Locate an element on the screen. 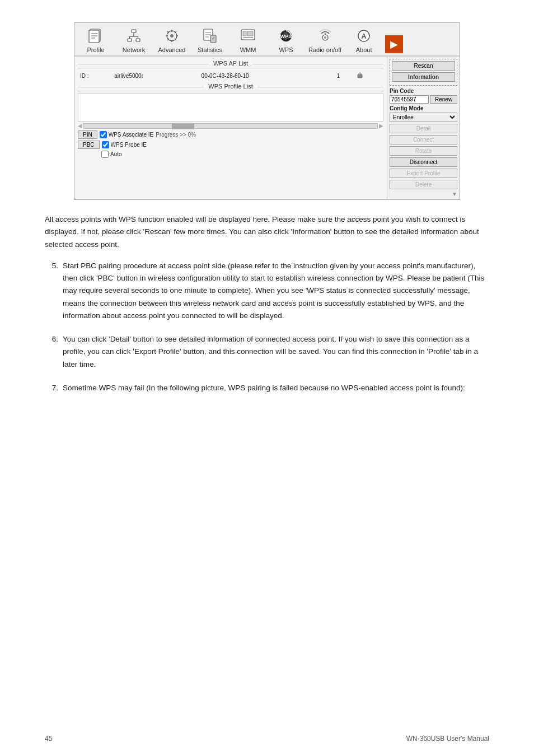 This screenshot has width=534, height=756. toolbar-item-wps: WPS WPS is located at coordinates (286, 41).